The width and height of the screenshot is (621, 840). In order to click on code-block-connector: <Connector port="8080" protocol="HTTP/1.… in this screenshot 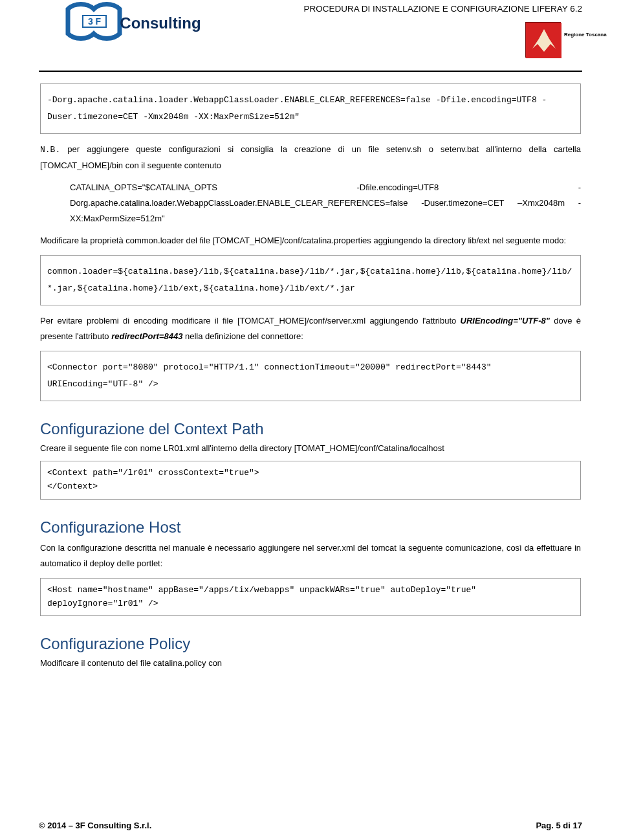, I will do `click(310, 376)`.